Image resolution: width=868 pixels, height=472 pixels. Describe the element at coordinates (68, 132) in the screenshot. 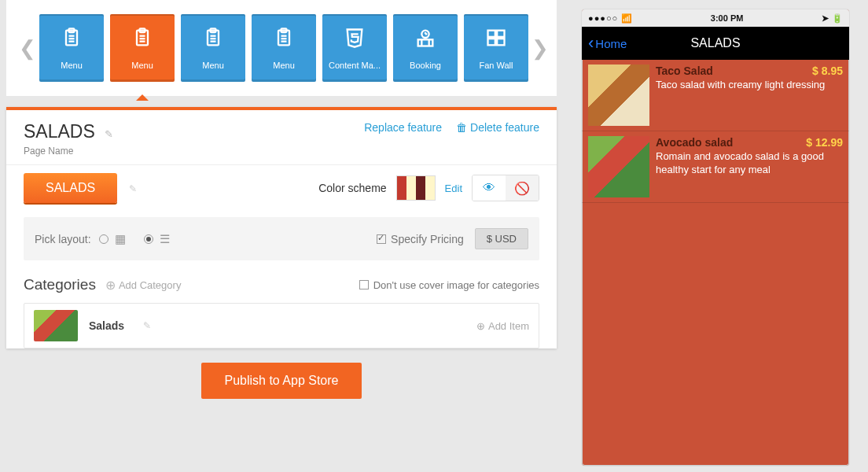

I see `page-title: SALADS ✎` at that location.